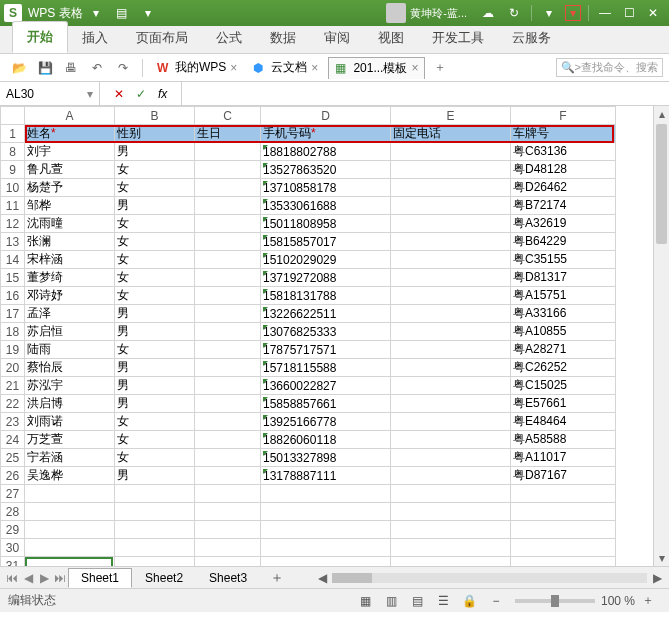 This screenshot has width=669, height=619. What do you see at coordinates (451, 314) in the screenshot?
I see `cell-E17` at bounding box center [451, 314].